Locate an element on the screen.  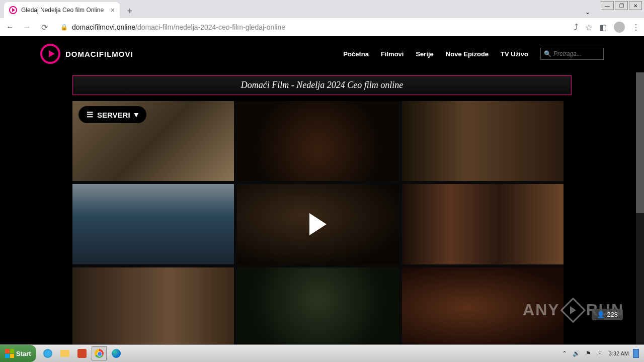
taskbar-edge is located at coordinates (116, 353).